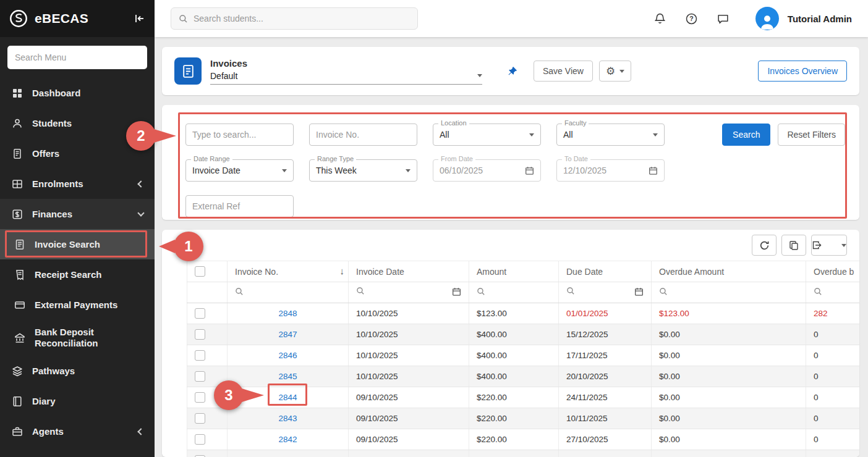 The width and height of the screenshot is (868, 457). What do you see at coordinates (77, 124) in the screenshot?
I see `sidebar-item-students: Students` at bounding box center [77, 124].